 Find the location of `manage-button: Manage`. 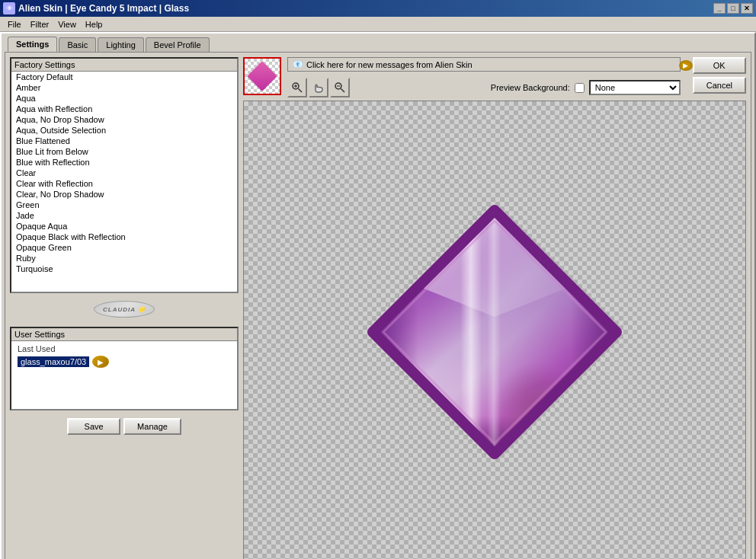

manage-button: Manage is located at coordinates (152, 426).